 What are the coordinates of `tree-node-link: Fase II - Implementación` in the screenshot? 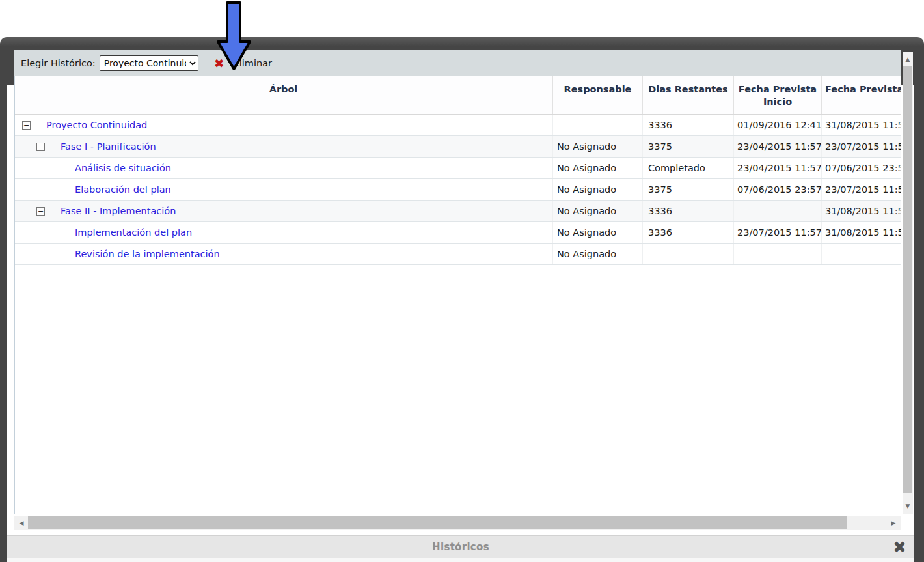 It's located at (118, 211).